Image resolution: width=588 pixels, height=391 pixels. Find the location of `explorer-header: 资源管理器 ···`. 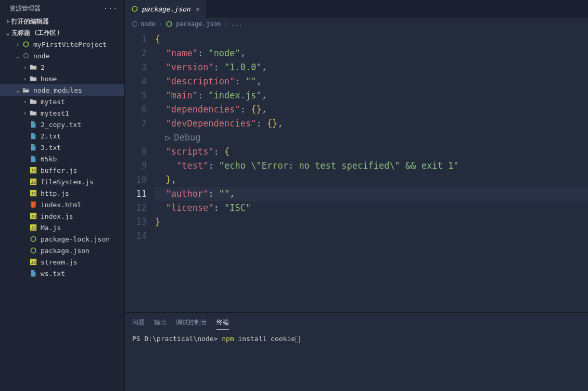

explorer-header: 资源管理器 ··· is located at coordinates (62, 8).